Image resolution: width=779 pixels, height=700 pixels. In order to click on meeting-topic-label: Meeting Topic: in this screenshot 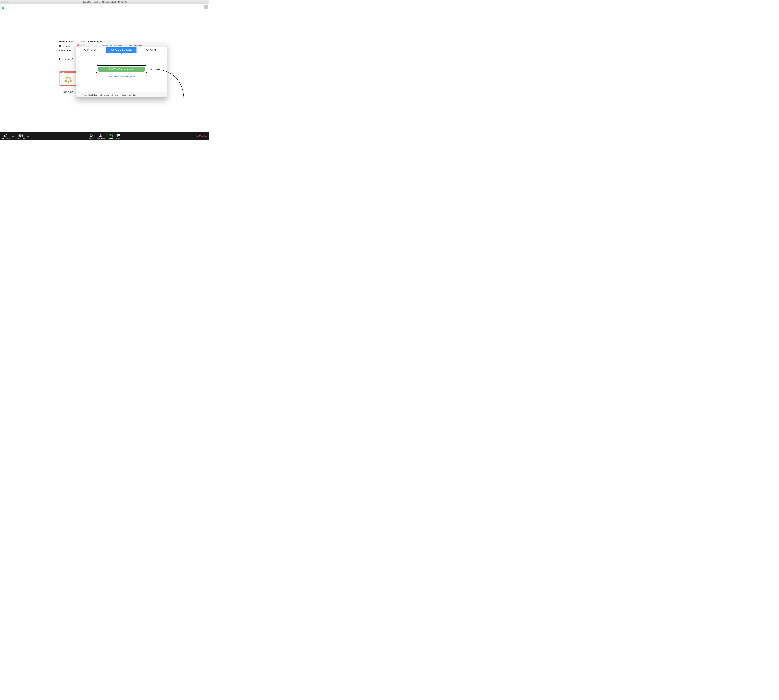, I will do `click(69, 42)`.